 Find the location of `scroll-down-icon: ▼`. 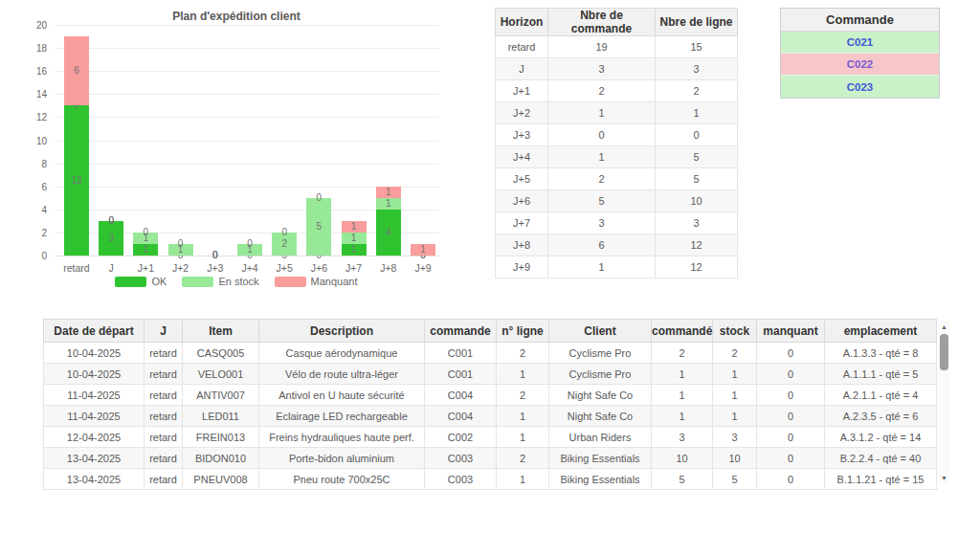

scroll-down-icon: ▼ is located at coordinates (944, 478).